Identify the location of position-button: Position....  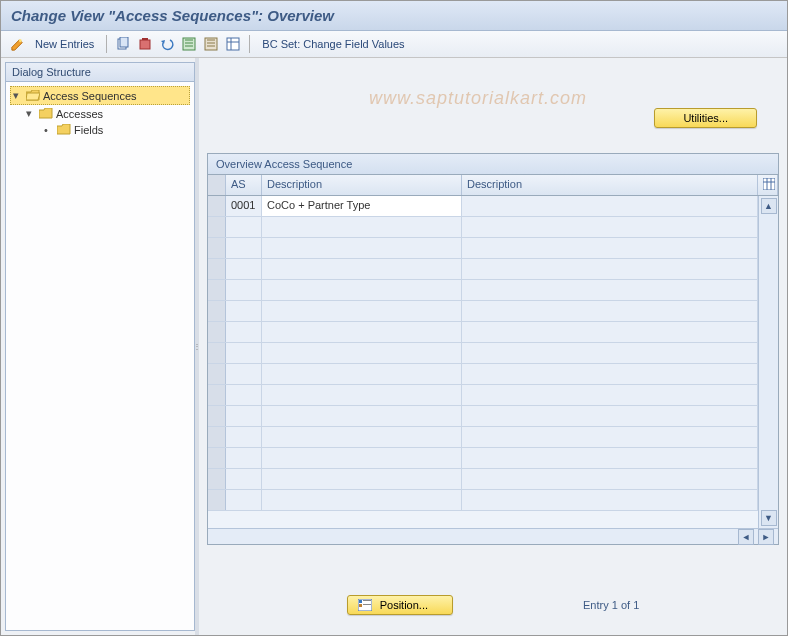
(400, 605).